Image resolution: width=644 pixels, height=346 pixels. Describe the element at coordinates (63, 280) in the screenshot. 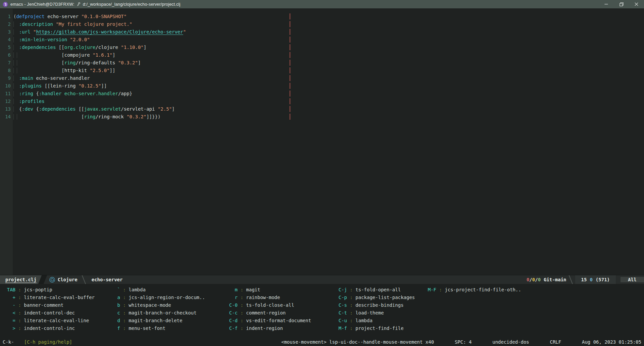

I see `major-mode-tab: Clojure` at that location.